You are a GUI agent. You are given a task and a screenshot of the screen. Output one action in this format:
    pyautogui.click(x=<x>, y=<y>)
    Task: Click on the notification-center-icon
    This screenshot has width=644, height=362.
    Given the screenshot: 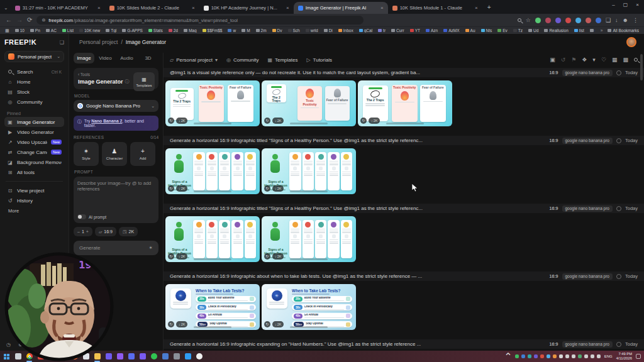 What is the action you would take?
    pyautogui.click(x=638, y=356)
    